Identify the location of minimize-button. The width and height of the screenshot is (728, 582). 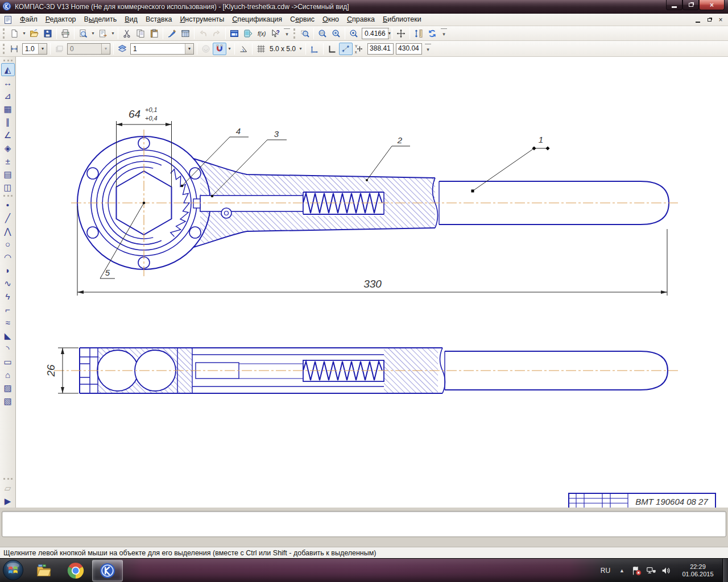
(675, 5).